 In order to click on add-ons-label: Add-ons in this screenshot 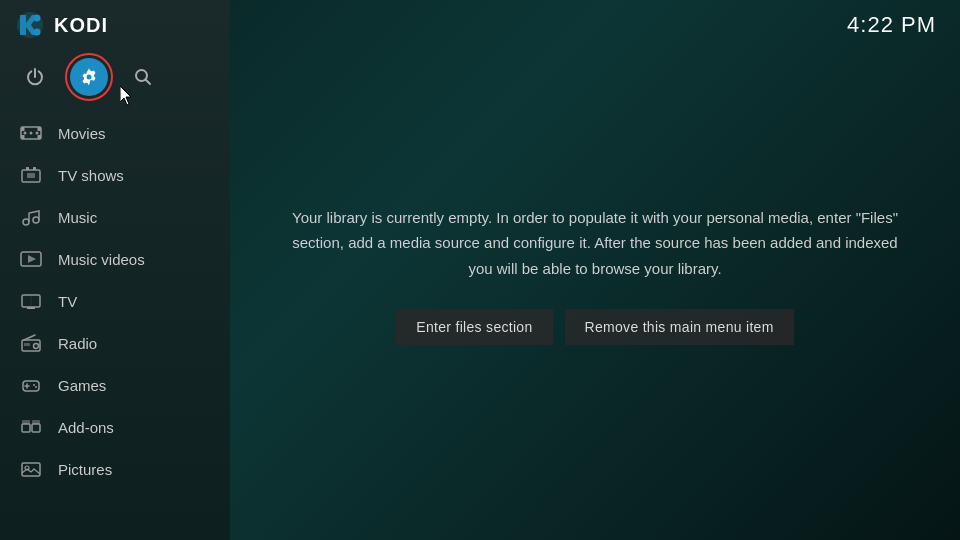, I will do `click(86, 428)`.